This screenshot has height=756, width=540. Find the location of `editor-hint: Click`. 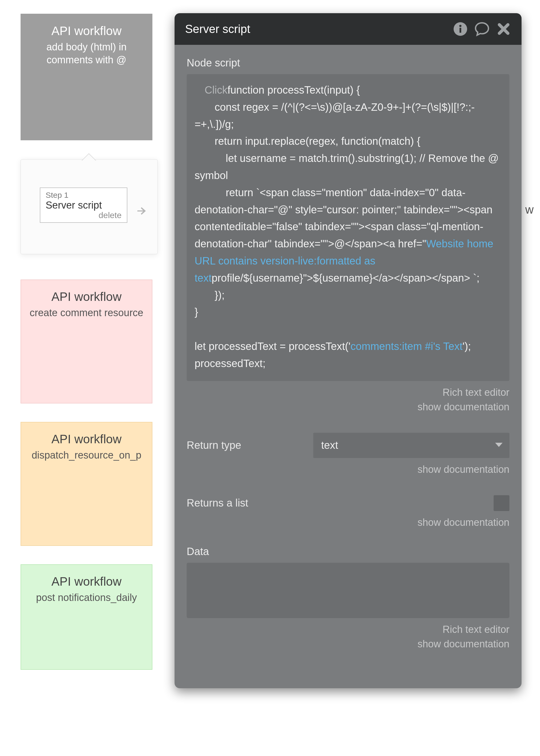

editor-hint: Click is located at coordinates (216, 90).